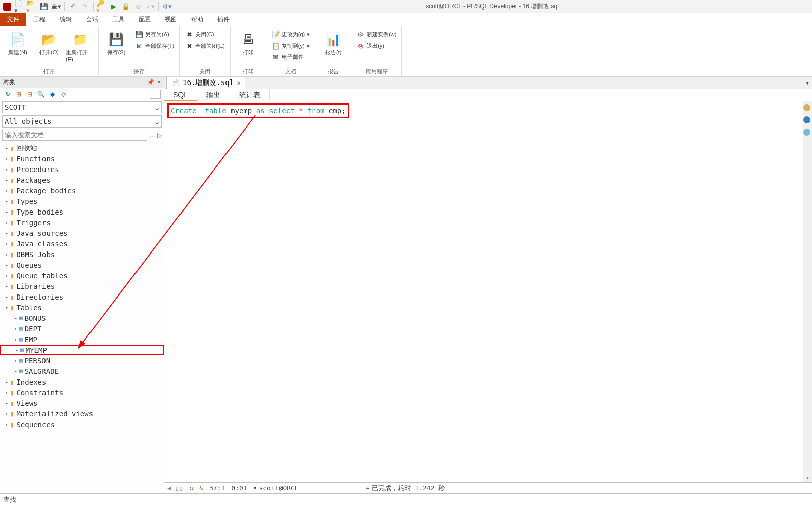 The width and height of the screenshot is (812, 506). Describe the element at coordinates (82, 212) in the screenshot. I see `tree-folder: ▸▮Type bodies` at that location.